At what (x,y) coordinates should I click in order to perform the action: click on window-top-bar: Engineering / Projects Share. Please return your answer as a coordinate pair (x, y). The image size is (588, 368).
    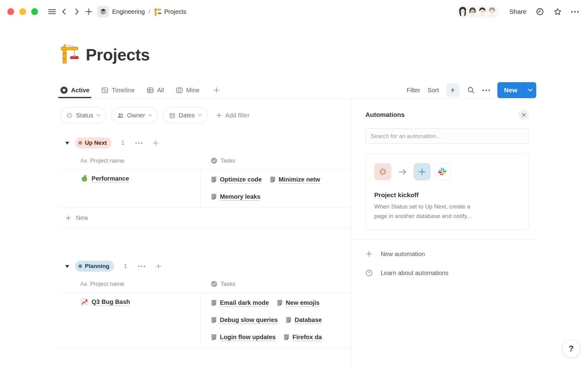
    Looking at the image, I should click on (294, 12).